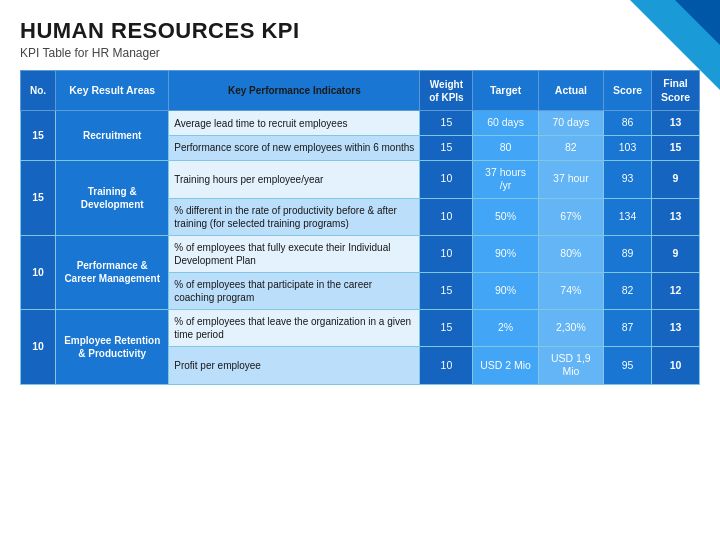 This screenshot has width=720, height=540. Describe the element at coordinates (112, 272) in the screenshot. I see `cell-kra: Performance & Career Management` at that location.